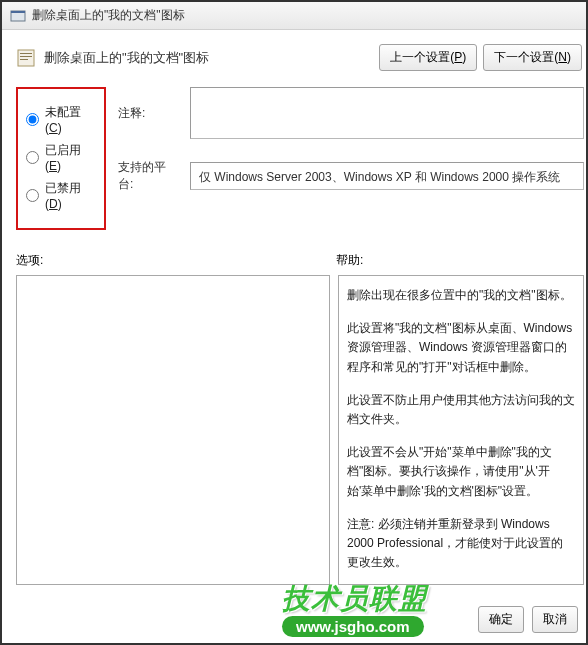 The width and height of the screenshot is (588, 645). Describe the element at coordinates (60, 158) in the screenshot. I see `radio-enabled: 已启用(E)` at that location.